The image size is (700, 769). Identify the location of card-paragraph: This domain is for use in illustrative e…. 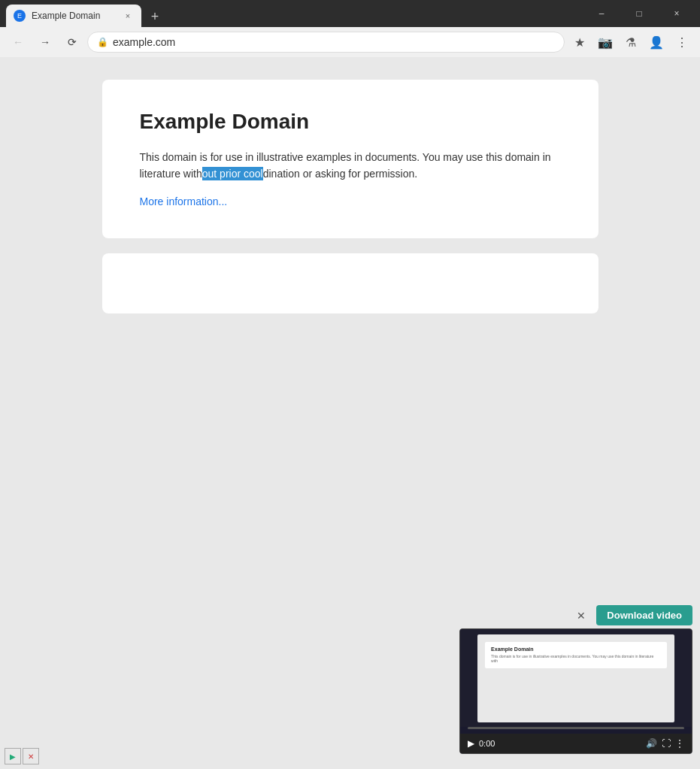
(350, 165).